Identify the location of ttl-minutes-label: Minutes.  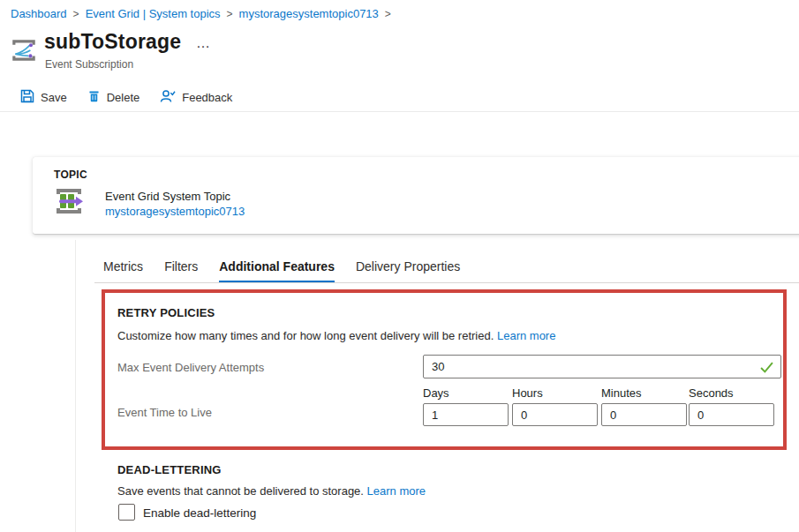
(644, 393).